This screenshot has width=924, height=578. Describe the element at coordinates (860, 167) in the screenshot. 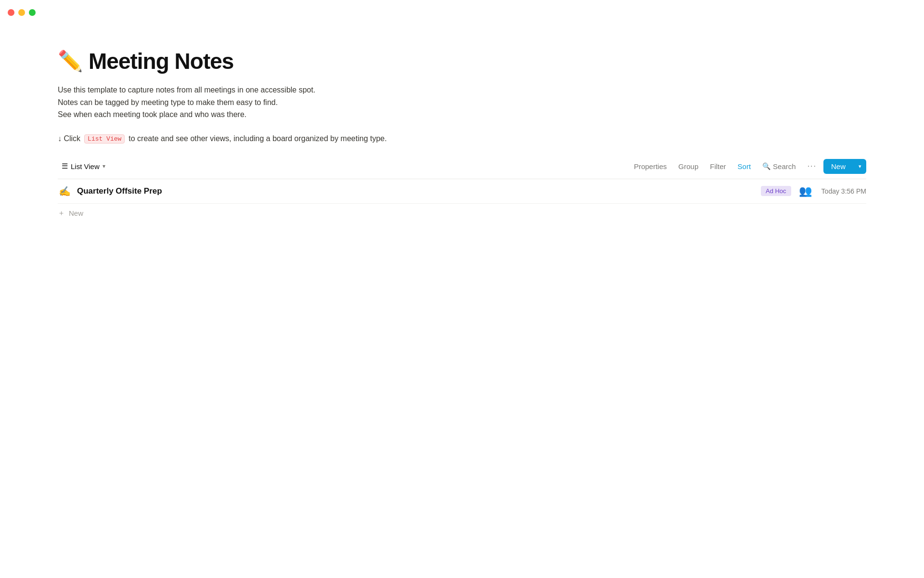

I see `new-button-caret: ▾` at that location.